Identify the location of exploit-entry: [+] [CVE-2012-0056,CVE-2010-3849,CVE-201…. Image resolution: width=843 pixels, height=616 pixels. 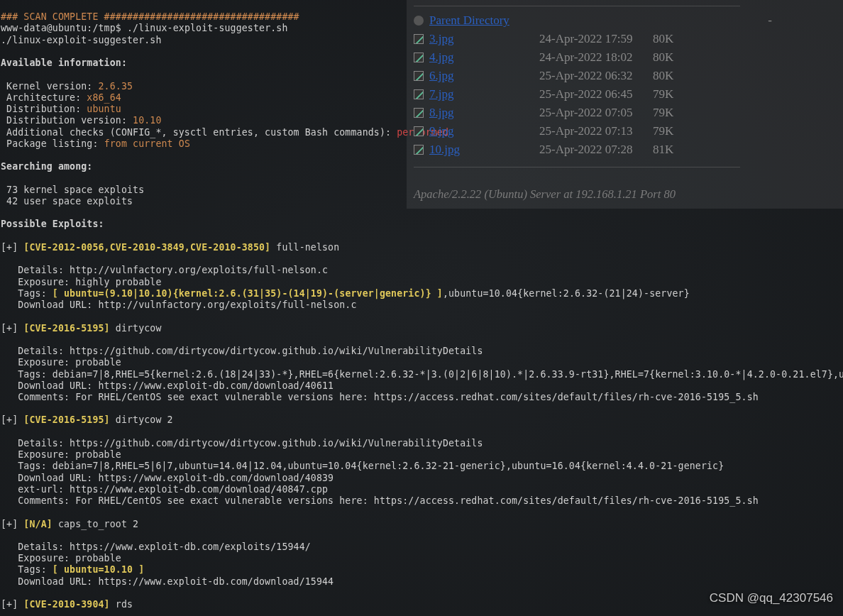
(170, 247).